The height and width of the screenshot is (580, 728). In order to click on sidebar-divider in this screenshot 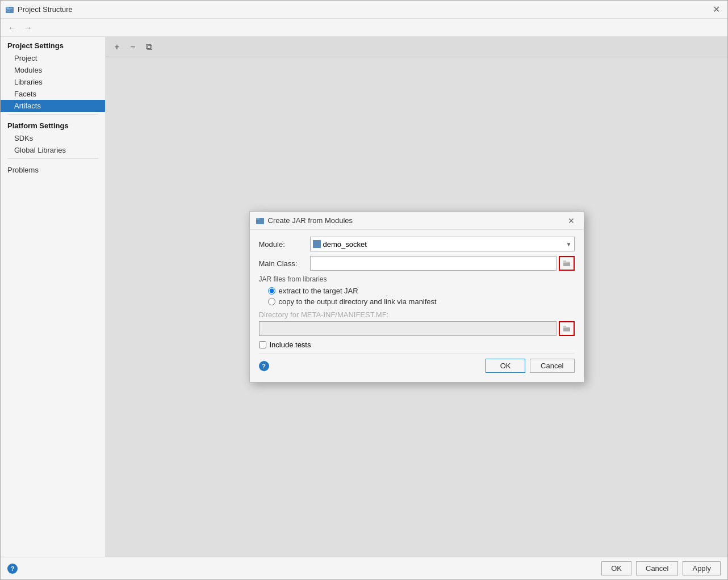, I will do `click(53, 115)`.